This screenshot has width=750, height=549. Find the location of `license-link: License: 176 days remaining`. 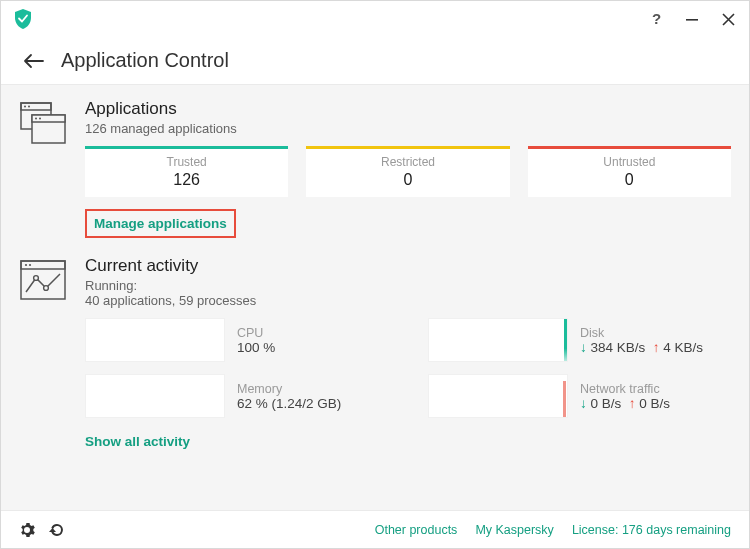

license-link: License: 176 days remaining is located at coordinates (652, 530).